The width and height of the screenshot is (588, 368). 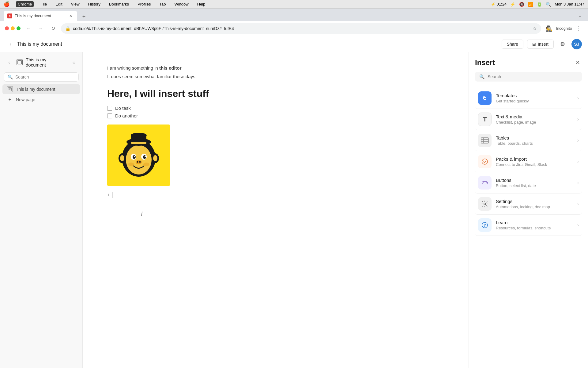 What do you see at coordinates (294, 4) in the screenshot?
I see `menu-bar: 🍎 Chrome File Edit View History Bookmark…` at bounding box center [294, 4].